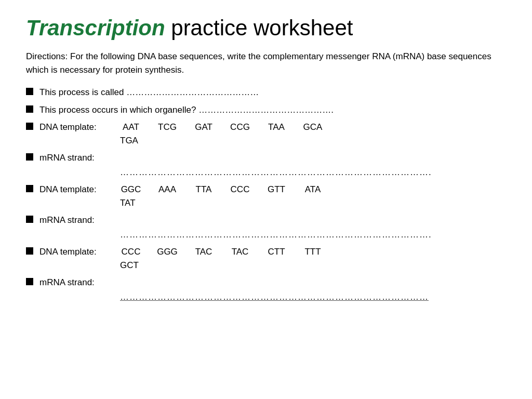 The height and width of the screenshot is (399, 532). What do you see at coordinates (204, 127) in the screenshot?
I see `dna1-codon-3: GAT` at bounding box center [204, 127].